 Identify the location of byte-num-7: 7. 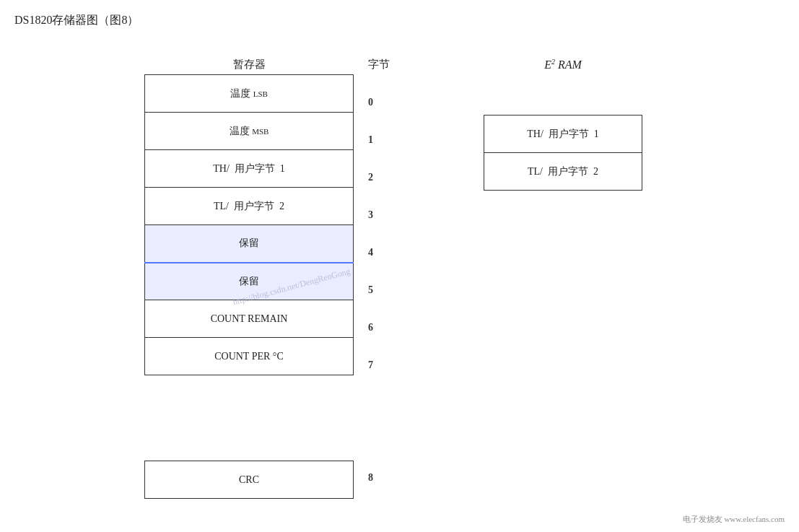
(364, 365).